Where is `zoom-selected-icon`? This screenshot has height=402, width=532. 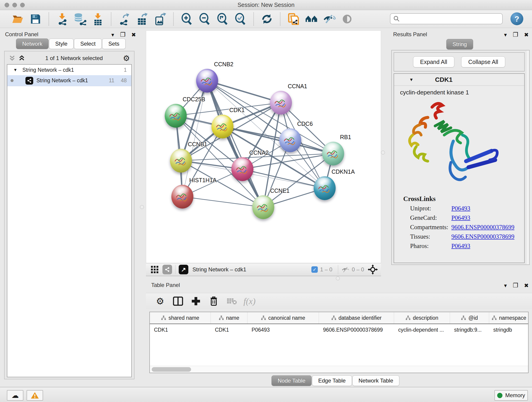 zoom-selected-icon is located at coordinates (241, 19).